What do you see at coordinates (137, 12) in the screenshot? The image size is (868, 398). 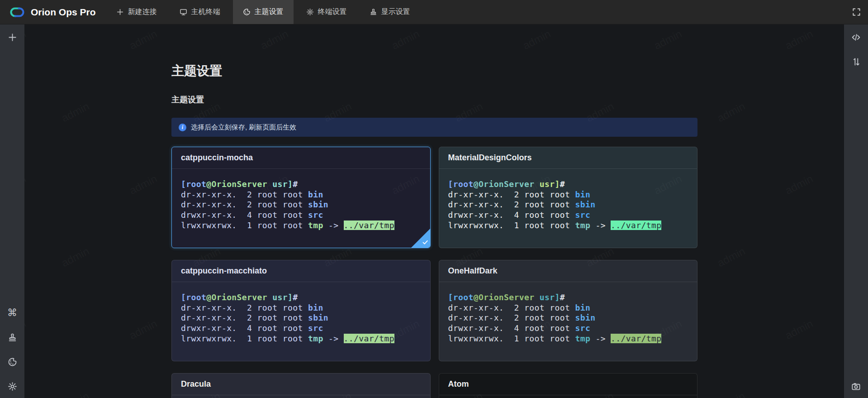 I see `tab-new-connection: 新建连接` at bounding box center [137, 12].